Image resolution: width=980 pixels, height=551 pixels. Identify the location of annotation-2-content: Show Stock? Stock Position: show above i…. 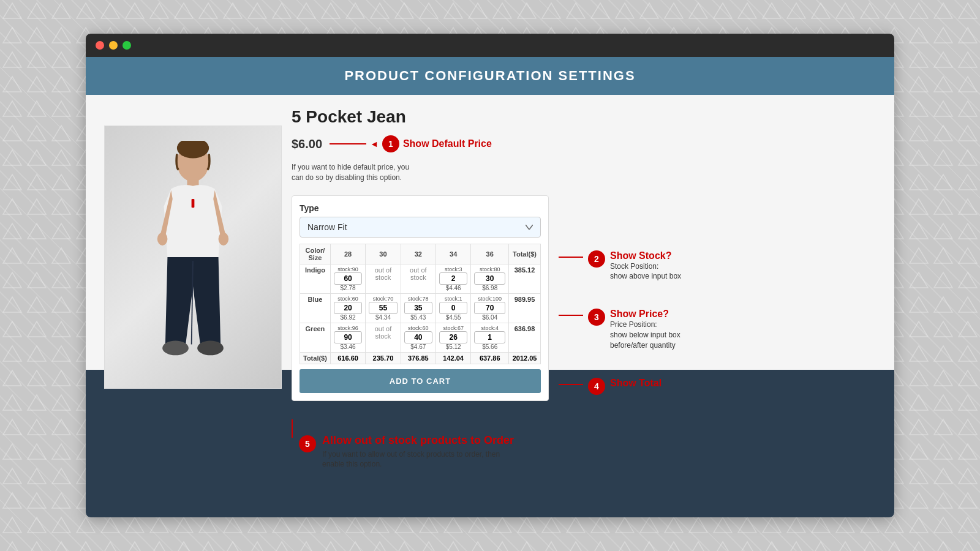
(646, 266).